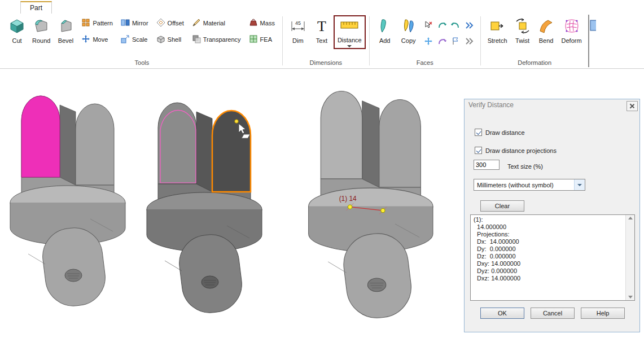 The width and height of the screenshot is (644, 338). I want to click on dim-button: 45 Dim, so click(298, 30).